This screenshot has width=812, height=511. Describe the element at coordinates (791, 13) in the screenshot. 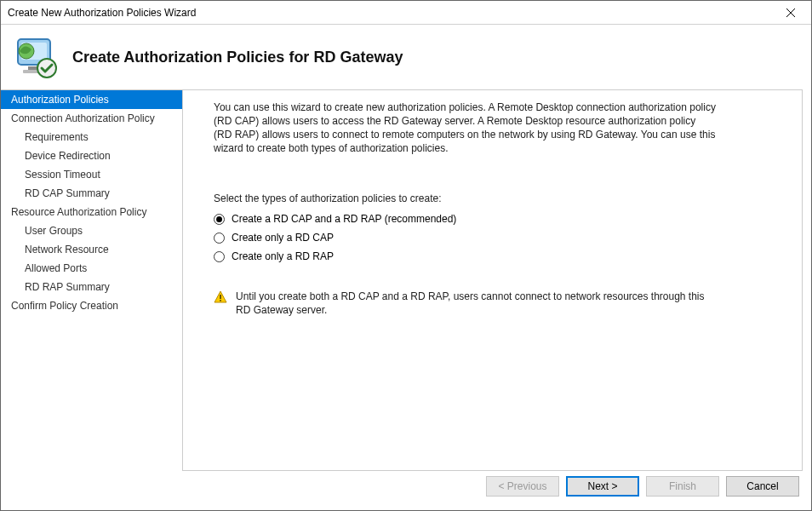

I see `close-icon` at that location.